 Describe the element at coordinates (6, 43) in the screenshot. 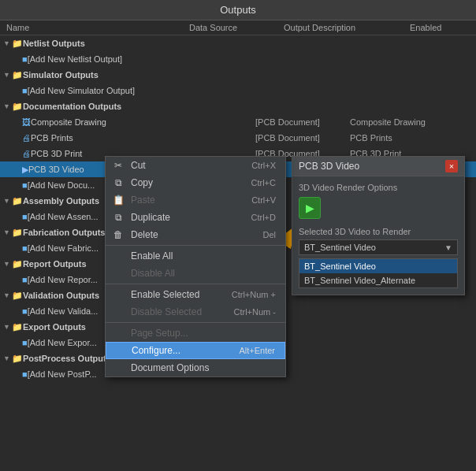

I see `chevron-netlist: ▼` at that location.